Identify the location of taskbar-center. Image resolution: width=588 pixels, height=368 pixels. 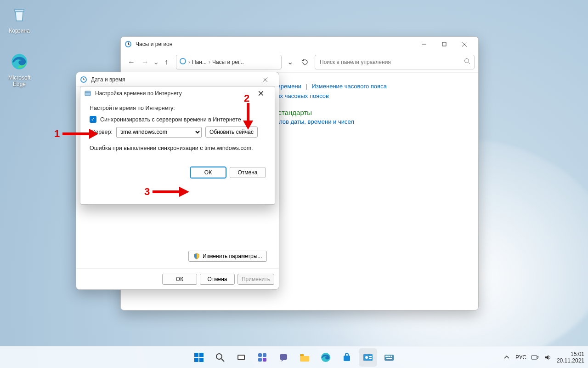
(294, 357).